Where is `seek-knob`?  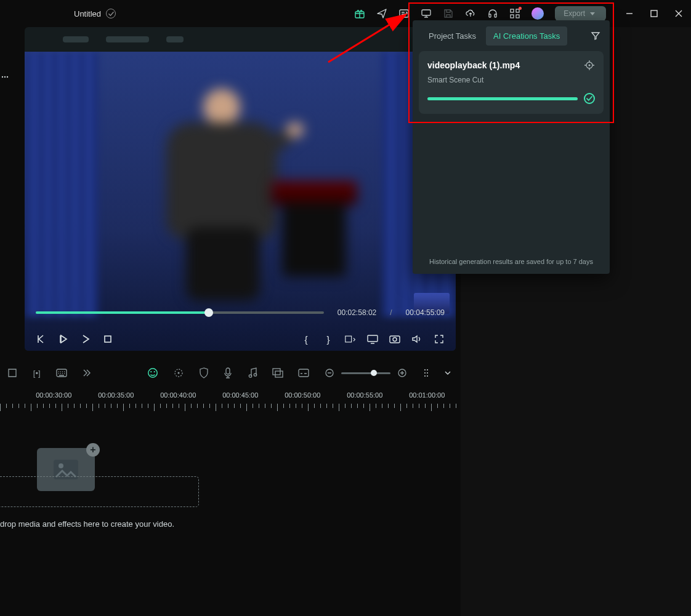
seek-knob is located at coordinates (209, 313).